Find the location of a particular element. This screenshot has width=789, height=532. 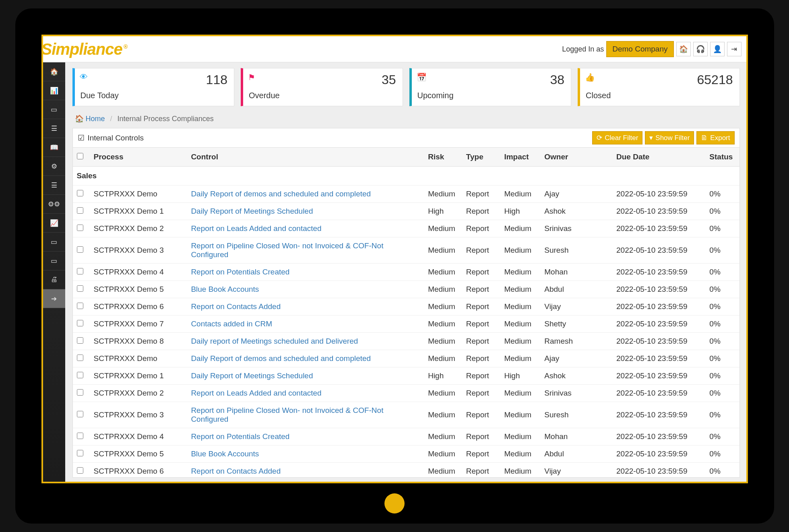

cell-process: SCTPRXXX Demo 7 is located at coordinates (138, 324).